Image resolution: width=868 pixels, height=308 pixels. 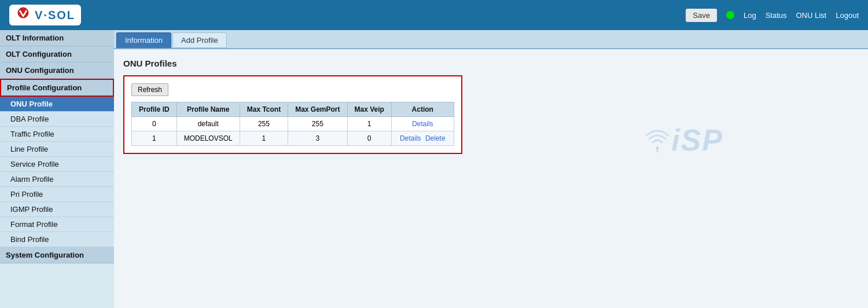 What do you see at coordinates (730, 15) in the screenshot?
I see `status-indicator` at bounding box center [730, 15].